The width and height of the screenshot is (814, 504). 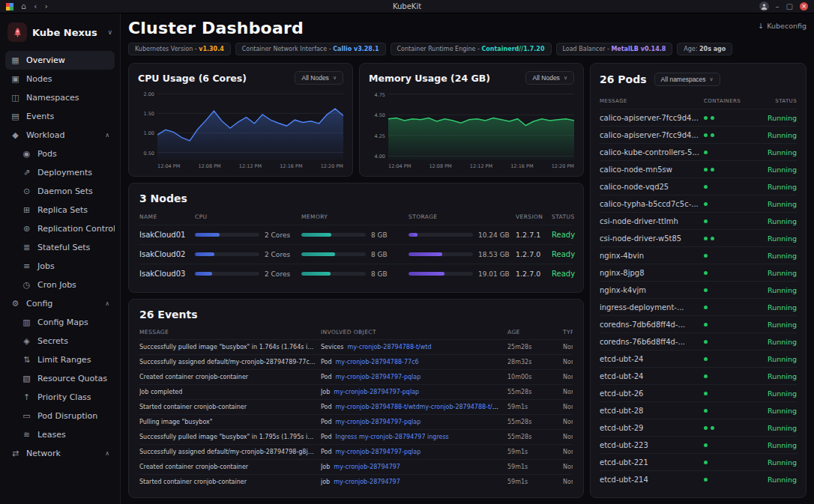 What do you see at coordinates (699, 307) in the screenshot?
I see `pod-row: ingress-deployment-... Running` at bounding box center [699, 307].